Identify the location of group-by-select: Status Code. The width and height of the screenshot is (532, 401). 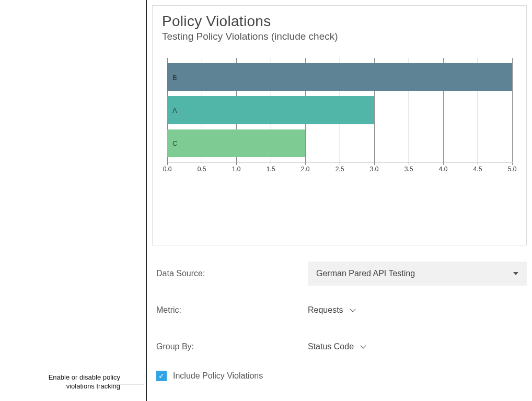
(337, 347).